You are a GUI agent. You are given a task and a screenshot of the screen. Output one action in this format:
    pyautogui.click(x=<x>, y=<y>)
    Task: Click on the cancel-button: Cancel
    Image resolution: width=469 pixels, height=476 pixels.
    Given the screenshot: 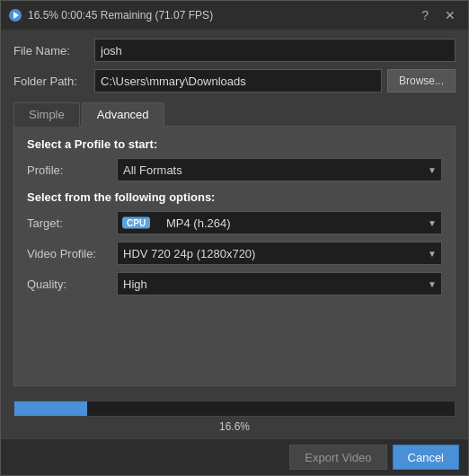 What is the action you would take?
    pyautogui.click(x=426, y=457)
    